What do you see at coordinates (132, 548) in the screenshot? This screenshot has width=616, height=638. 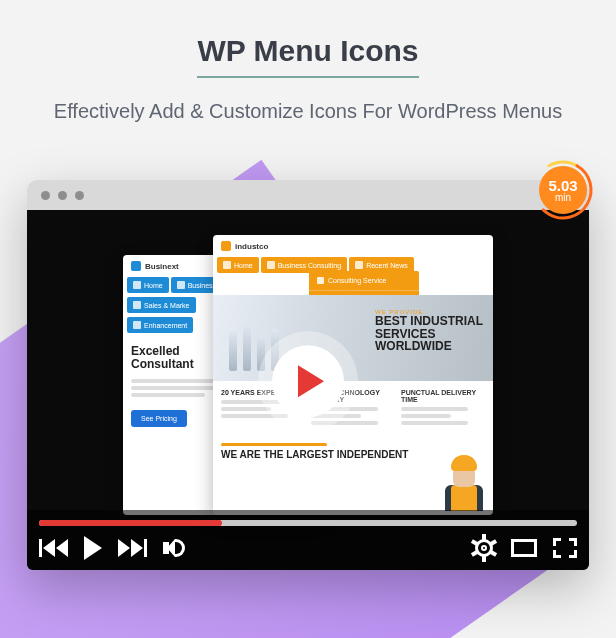 I see `next-button` at bounding box center [132, 548].